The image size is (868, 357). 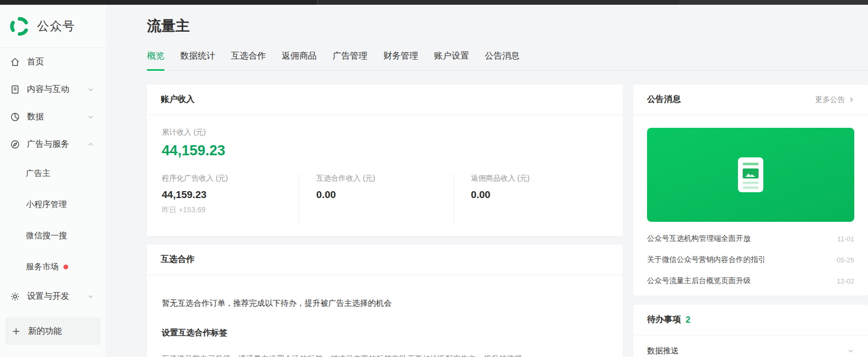 I want to click on sidebar-subitem-miniprogram: 小程序管理, so click(x=53, y=205).